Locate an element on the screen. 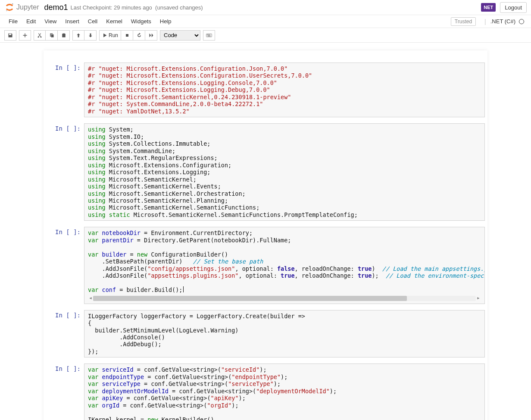 This screenshot has height=420, width=531. move-up-button is located at coordinates (78, 35).